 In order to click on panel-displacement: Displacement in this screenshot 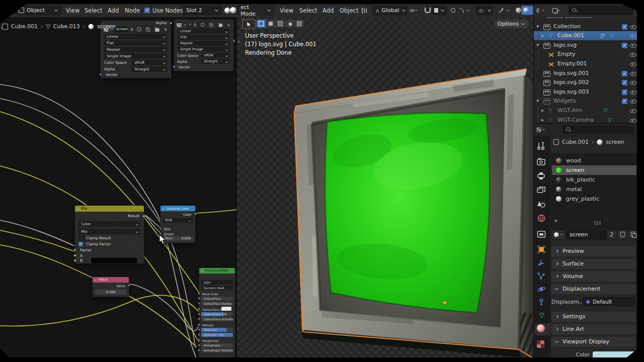, I will do `click(594, 289)`.